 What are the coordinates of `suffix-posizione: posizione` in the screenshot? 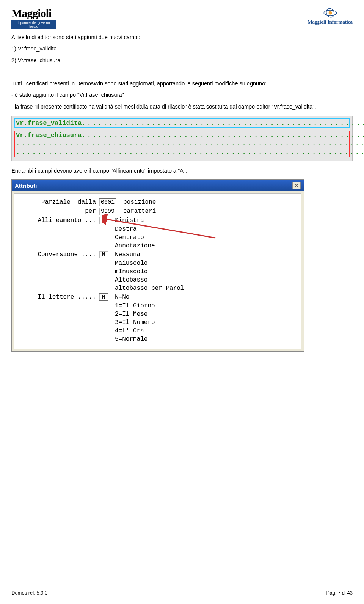 It's located at (140, 202).